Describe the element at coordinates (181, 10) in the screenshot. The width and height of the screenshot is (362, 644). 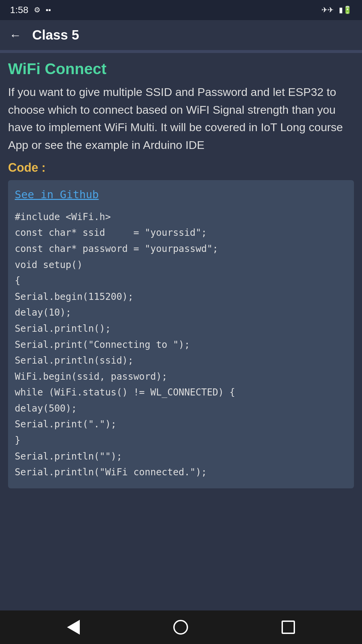
I see `status-bar: 1:58 ▪ ✈ 🔋` at that location.